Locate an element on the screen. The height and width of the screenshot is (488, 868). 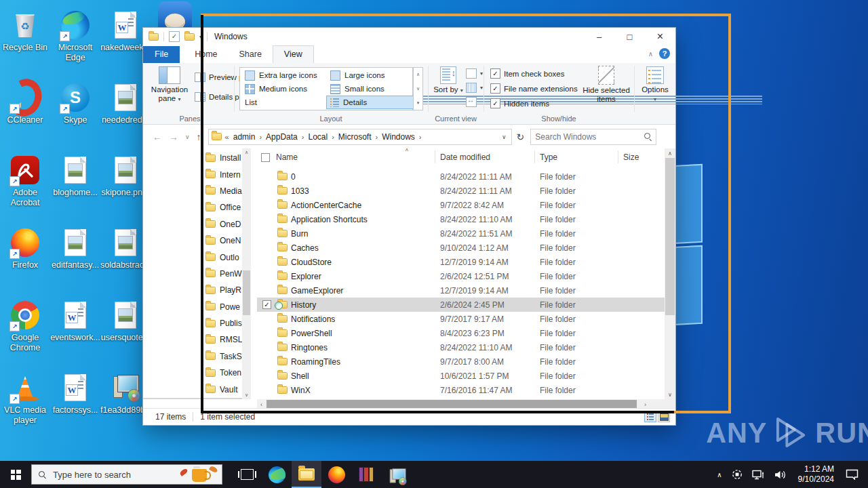
tree-item-windo: Windo is located at coordinates (193, 399).